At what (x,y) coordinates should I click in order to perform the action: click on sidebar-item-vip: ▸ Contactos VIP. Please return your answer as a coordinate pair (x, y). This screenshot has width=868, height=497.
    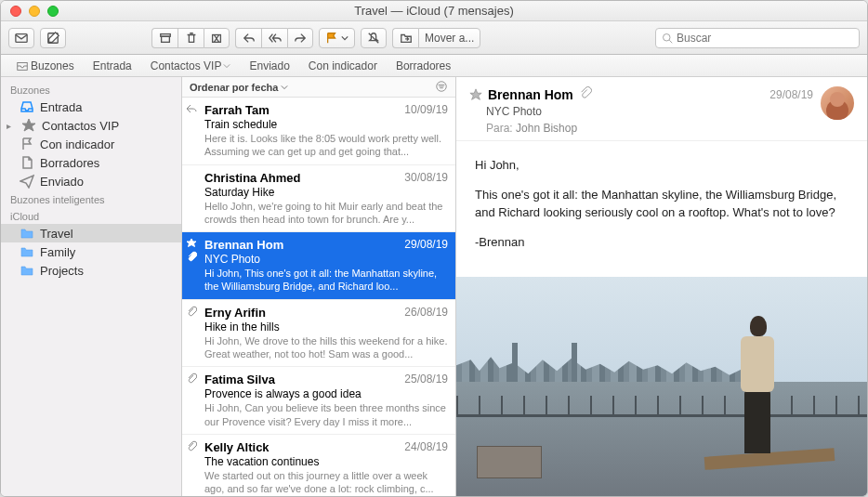
    Looking at the image, I should click on (91, 125).